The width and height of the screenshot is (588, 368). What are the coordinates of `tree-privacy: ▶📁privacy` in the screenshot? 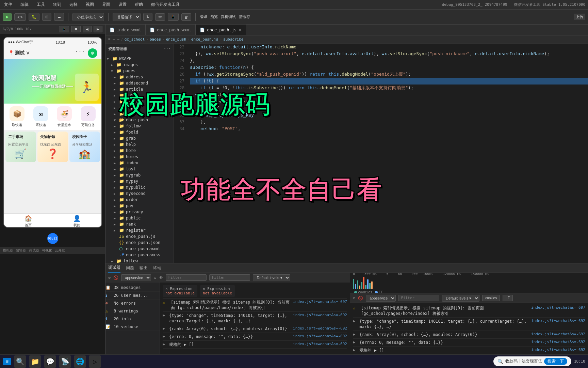 It's located at (140, 212).